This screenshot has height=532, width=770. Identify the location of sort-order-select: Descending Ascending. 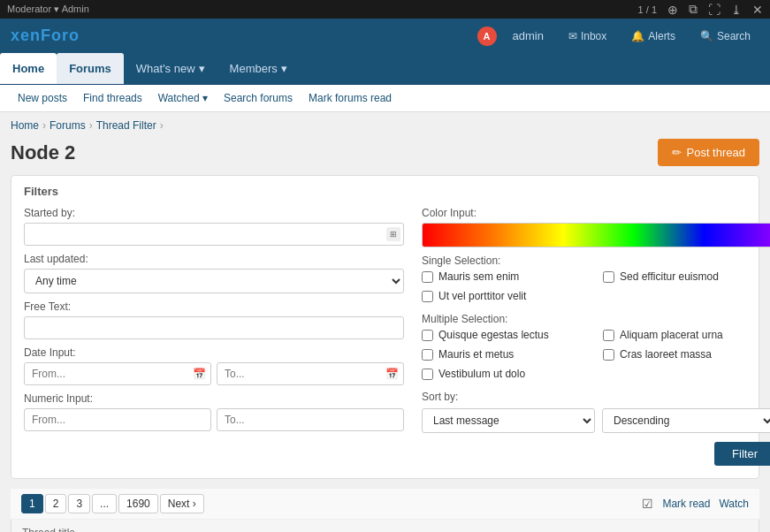
(686, 421).